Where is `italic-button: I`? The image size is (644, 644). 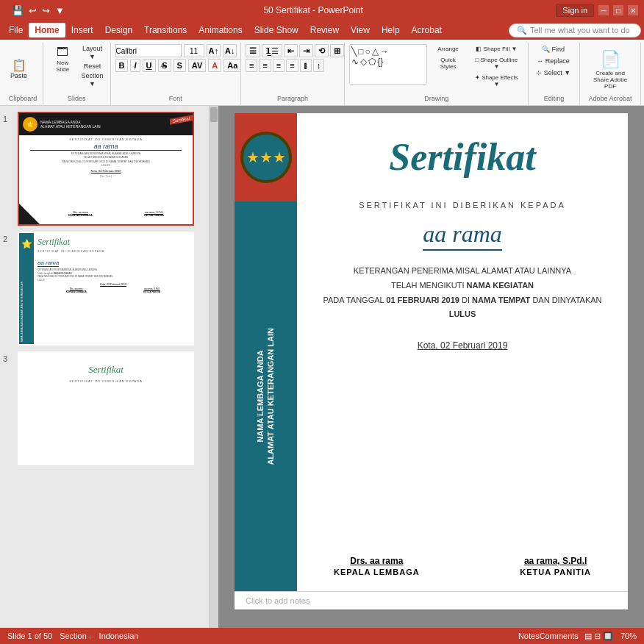 italic-button: I is located at coordinates (135, 65).